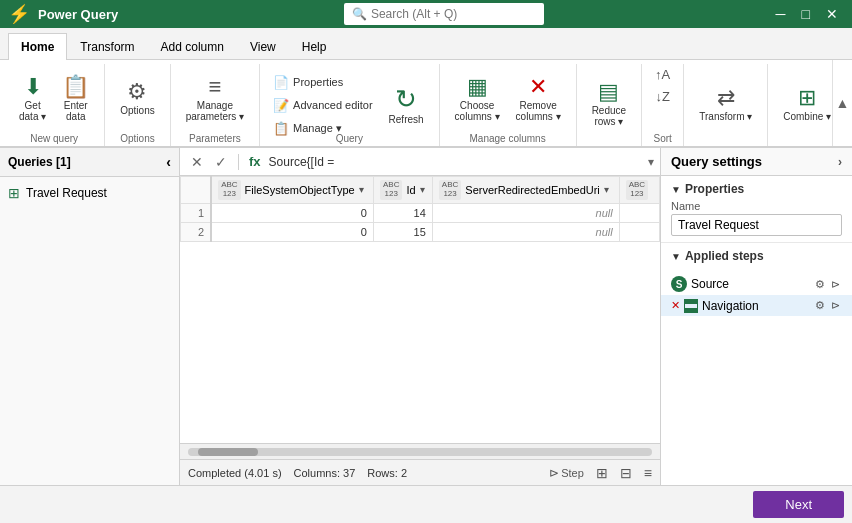  I want to click on properties-button: 📄 Properties, so click(308, 82).